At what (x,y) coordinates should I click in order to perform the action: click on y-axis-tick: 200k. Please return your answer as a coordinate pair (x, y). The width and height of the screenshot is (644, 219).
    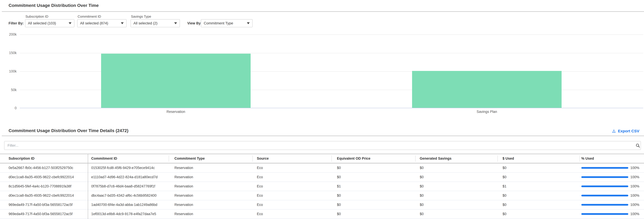
    Looking at the image, I should click on (8, 35).